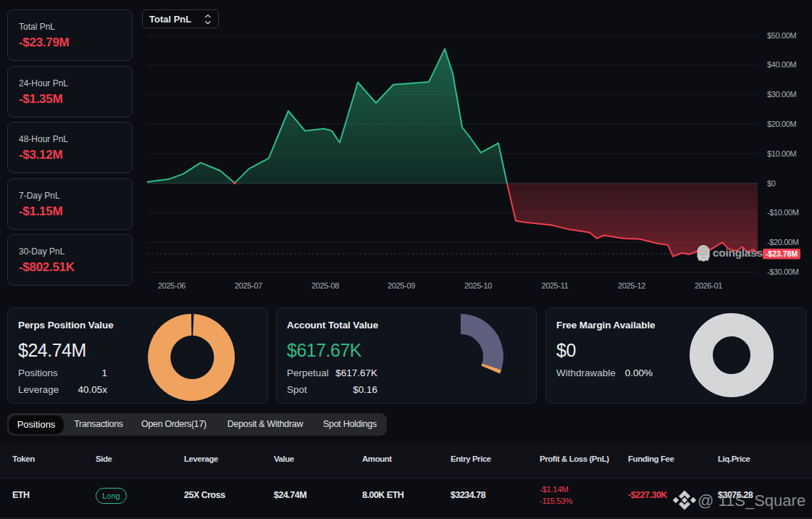 The image size is (812, 519). What do you see at coordinates (782, 36) in the screenshot?
I see `svg-text: $50.00M` at bounding box center [782, 36].